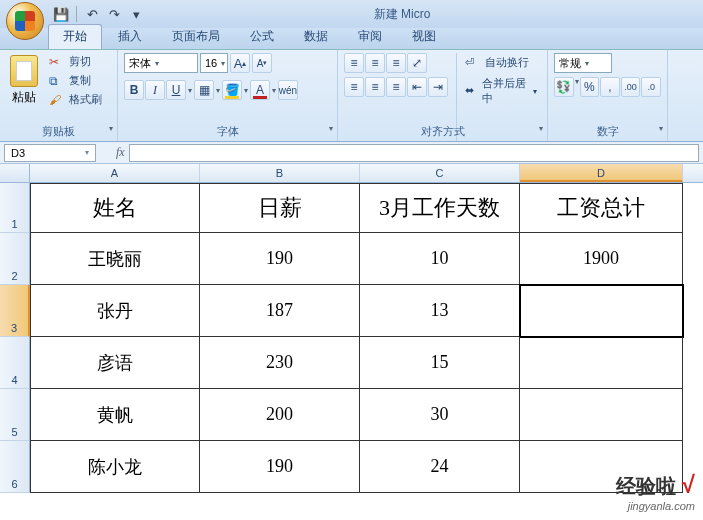 The height and width of the screenshot is (520, 703). Describe the element at coordinates (15, 208) in the screenshot. I see `row-header-1: 1` at that location.